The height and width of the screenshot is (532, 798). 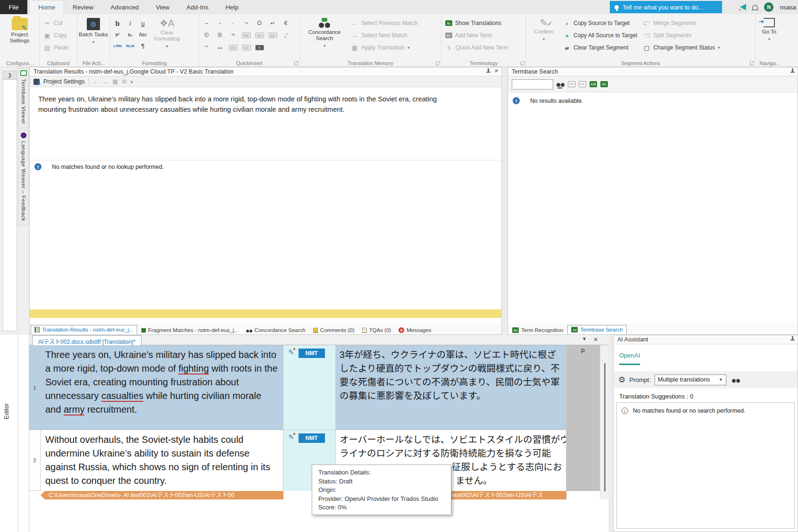 I want to click on clear-target-segment-button: ▰ Clear Target Segment, so click(x=600, y=48).